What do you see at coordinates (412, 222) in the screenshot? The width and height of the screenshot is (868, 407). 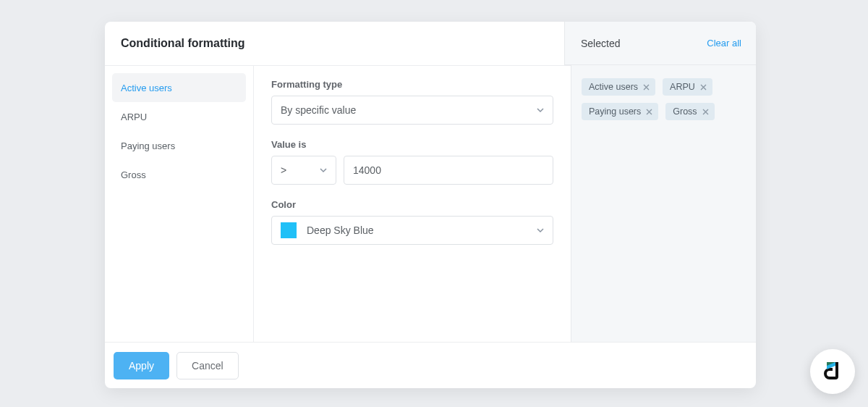 I see `color-group: Color Deep Sky Blue` at bounding box center [412, 222].